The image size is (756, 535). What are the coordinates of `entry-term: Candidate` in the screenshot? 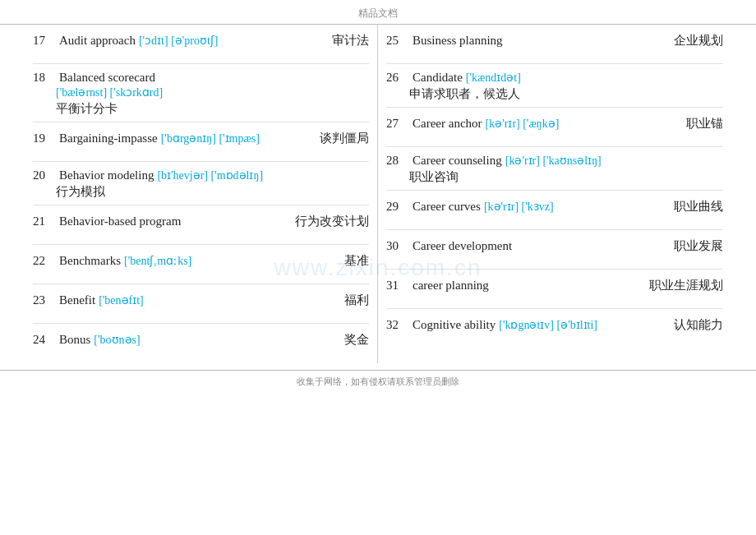 It's located at (437, 77).